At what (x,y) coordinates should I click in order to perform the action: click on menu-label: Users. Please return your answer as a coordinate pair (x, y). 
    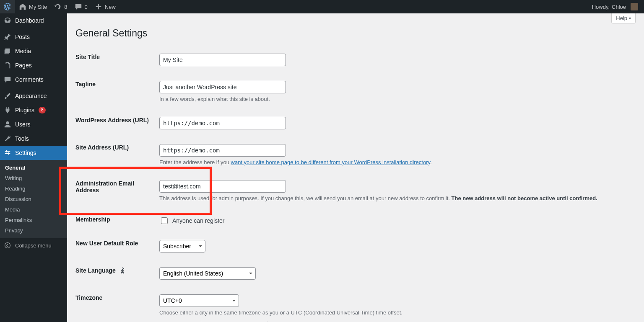
    Looking at the image, I should click on (23, 124).